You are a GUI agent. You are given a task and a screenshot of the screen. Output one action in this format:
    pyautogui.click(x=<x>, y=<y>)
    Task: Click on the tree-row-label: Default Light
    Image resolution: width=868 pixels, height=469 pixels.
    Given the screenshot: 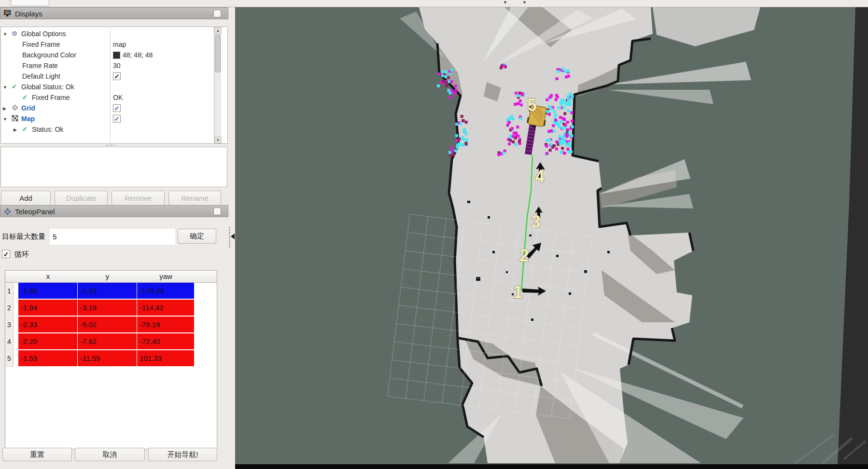 What is the action you would take?
    pyautogui.click(x=42, y=76)
    